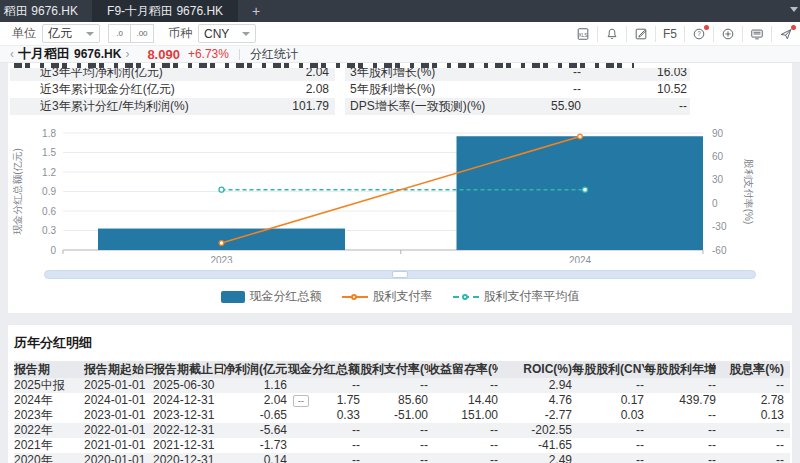  Describe the element at coordinates (720, 250) in the screenshot. I see `right-axis-tick: -60` at that location.